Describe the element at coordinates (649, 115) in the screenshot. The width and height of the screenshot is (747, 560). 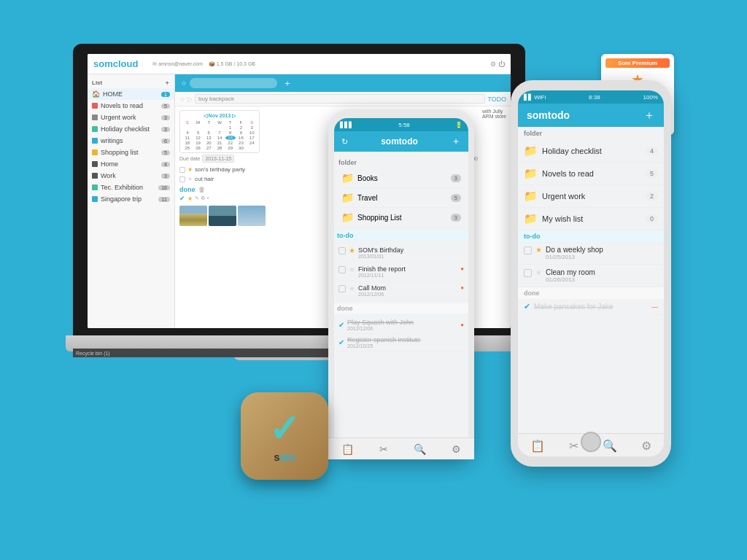
I see `phone2-add-icon: ＋` at that location.